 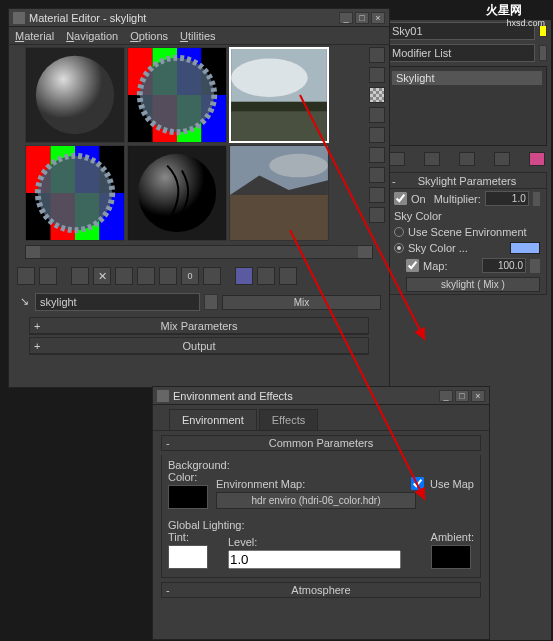 What do you see at coordinates (34, 36) in the screenshot?
I see `menu-material: MMaterialaterial` at bounding box center [34, 36].